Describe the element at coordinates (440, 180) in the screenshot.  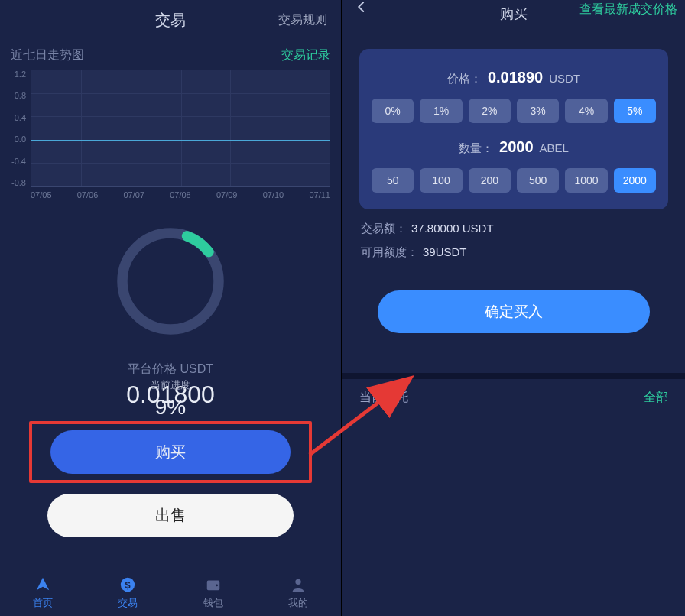
I see `chip-qty-1: 100` at that location.